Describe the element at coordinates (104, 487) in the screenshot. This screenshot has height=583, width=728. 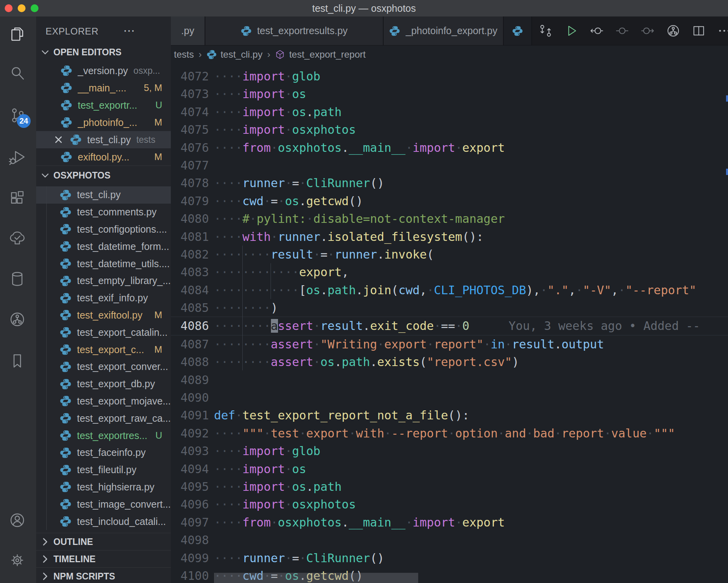
I see `file-item: test_highsierra.py` at that location.